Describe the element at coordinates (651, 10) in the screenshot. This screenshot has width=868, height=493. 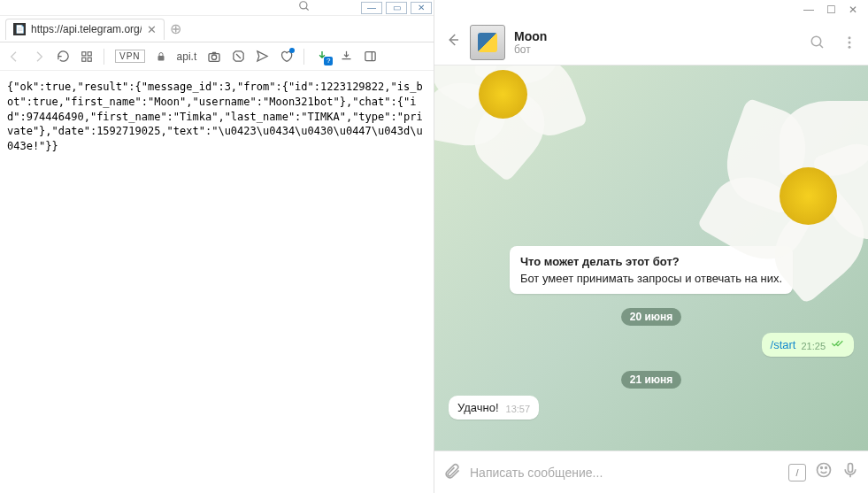
I see `telegram-window-controls: — ☐ ✕` at that location.